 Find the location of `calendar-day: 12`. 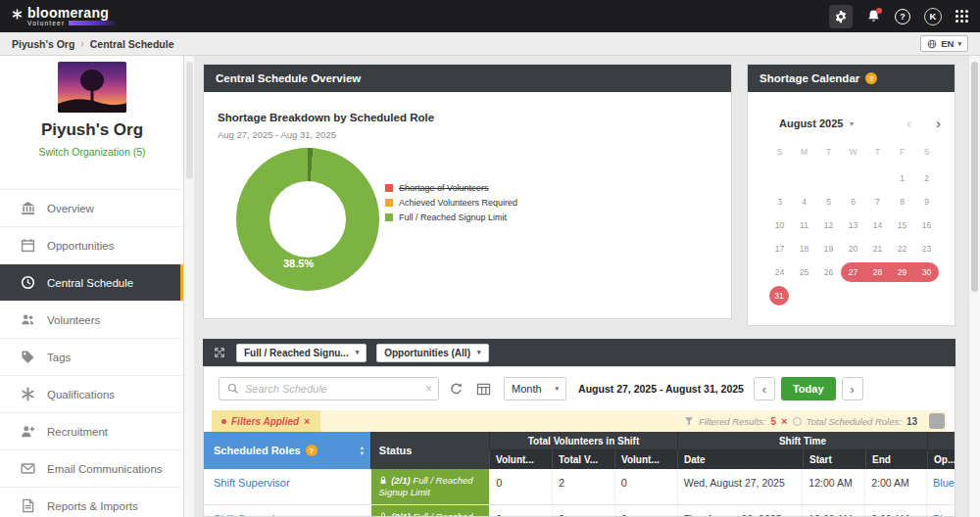

calendar-day: 12 is located at coordinates (829, 225).